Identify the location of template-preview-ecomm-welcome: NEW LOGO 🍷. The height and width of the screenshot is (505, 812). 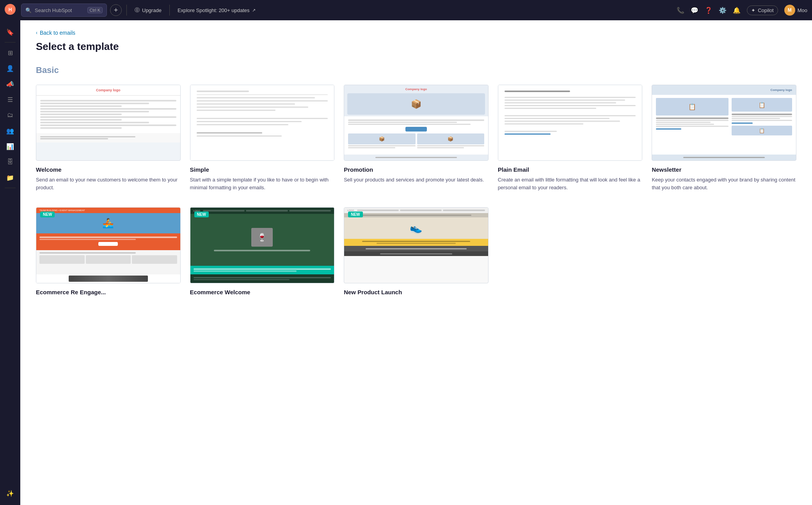
(262, 245).